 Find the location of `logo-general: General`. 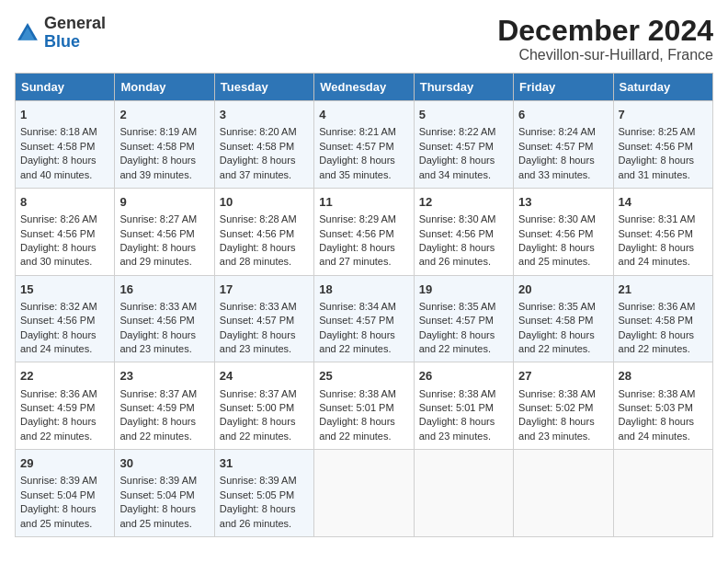

logo-general: General is located at coordinates (75, 23).